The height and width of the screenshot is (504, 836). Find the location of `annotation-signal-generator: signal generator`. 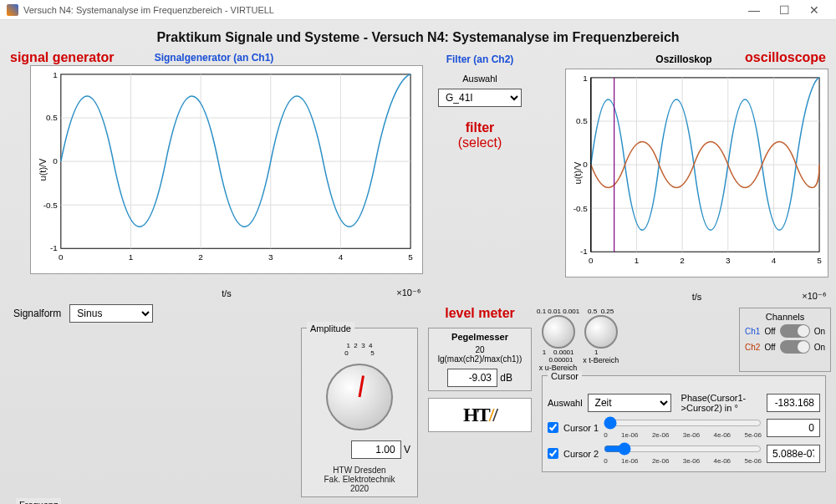

annotation-signal-generator: signal generator is located at coordinates (62, 58).